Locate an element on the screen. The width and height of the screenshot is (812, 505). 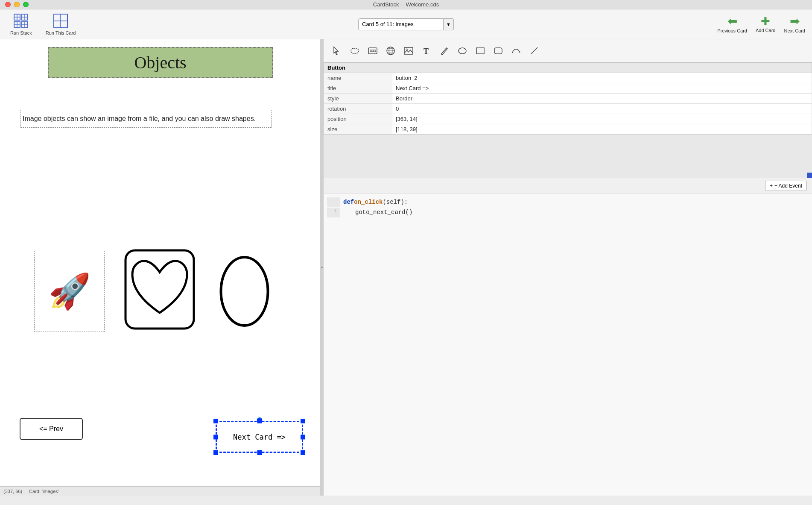
add-card-label: Add Card is located at coordinates (765, 30).